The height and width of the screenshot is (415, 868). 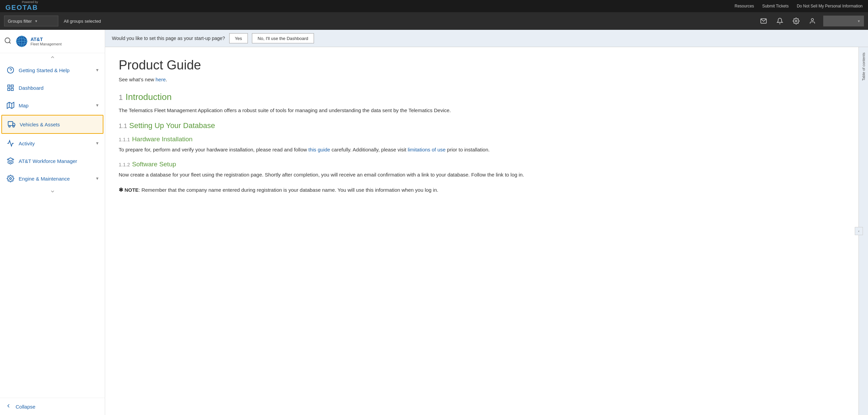 What do you see at coordinates (22, 6) in the screenshot?
I see `geotab-logo: Powered by GEOTAB` at bounding box center [22, 6].